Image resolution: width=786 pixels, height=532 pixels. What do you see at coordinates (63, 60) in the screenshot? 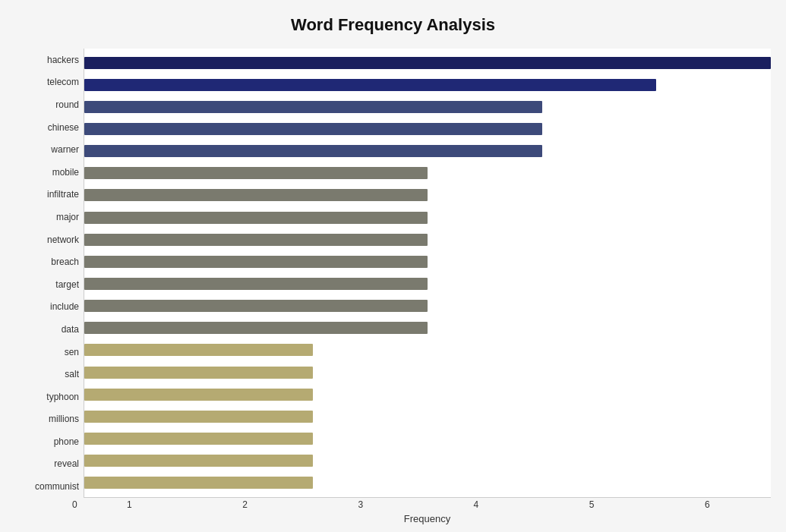
I see `y-label: hackers` at bounding box center [63, 60].